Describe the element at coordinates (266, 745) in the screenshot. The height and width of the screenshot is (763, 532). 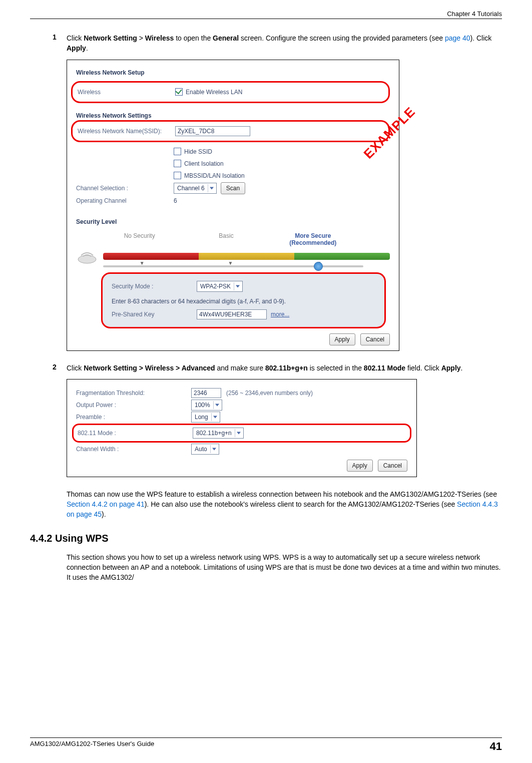
I see `page-footer: AMG1302/AMG1202-TSeries User's Guide 41` at that location.